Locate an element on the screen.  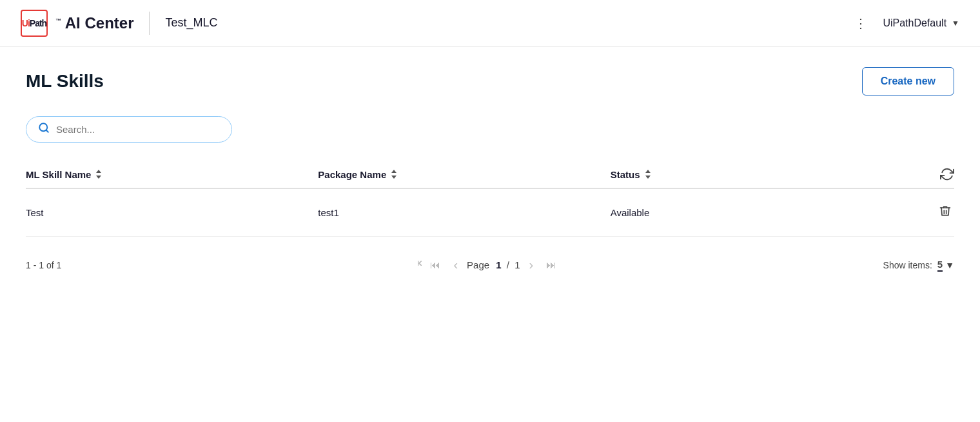
col-label-skill-name: ML Skill Name is located at coordinates (58, 174).